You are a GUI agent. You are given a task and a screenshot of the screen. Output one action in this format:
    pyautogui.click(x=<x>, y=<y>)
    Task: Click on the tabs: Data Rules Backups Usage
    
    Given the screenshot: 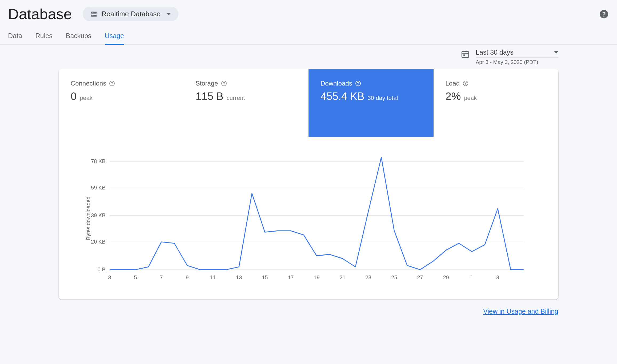 What is the action you would take?
    pyautogui.click(x=308, y=34)
    